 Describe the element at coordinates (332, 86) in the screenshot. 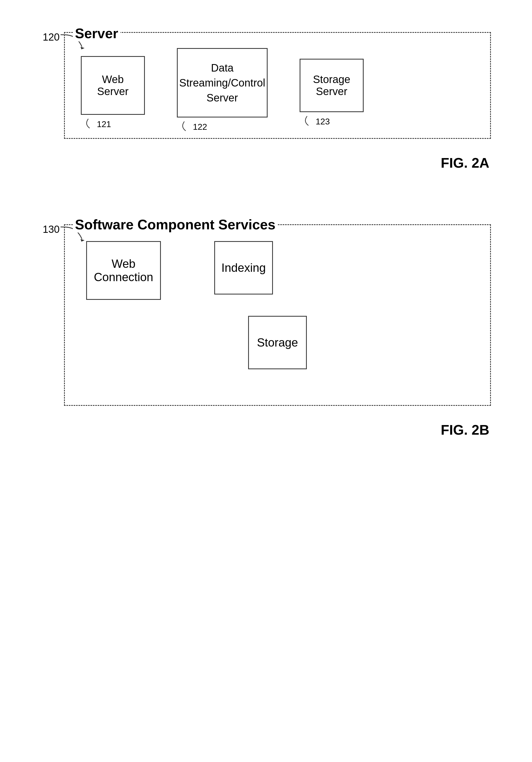

I see `fig2a-storage-server-box: Storage Server` at that location.